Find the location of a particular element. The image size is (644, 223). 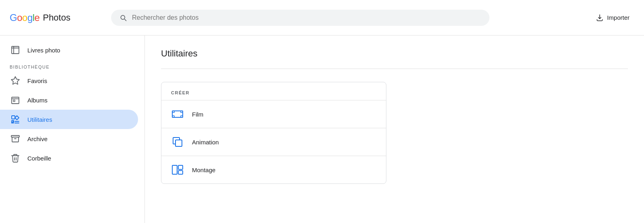

card-section-label: CRÉER is located at coordinates (274, 91).